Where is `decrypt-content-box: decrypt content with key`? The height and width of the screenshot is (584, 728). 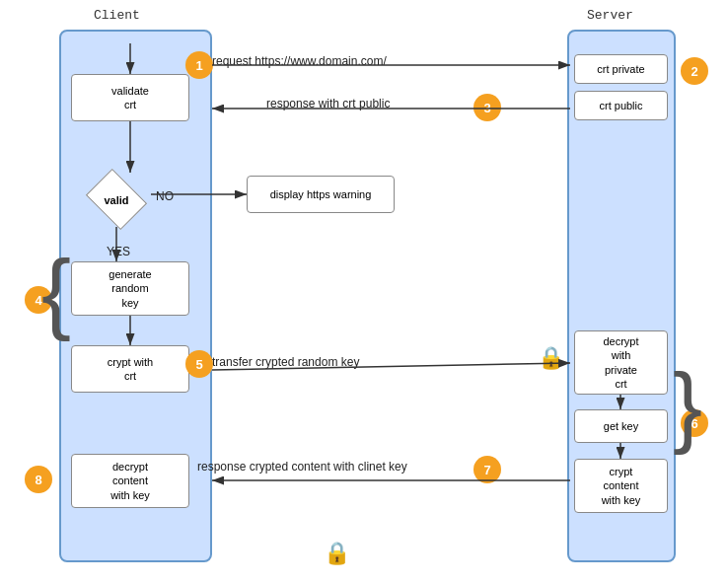
decrypt-content-box: decrypt content with key is located at coordinates (130, 481).